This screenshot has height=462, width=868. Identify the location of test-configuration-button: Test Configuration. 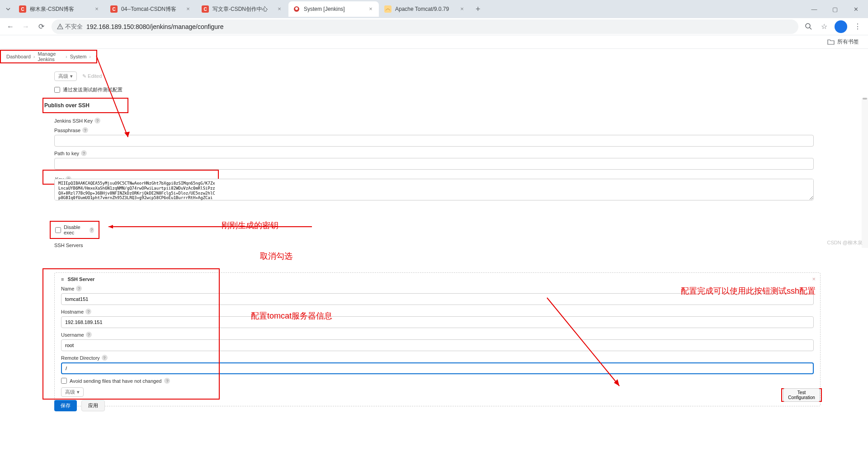
(801, 395).